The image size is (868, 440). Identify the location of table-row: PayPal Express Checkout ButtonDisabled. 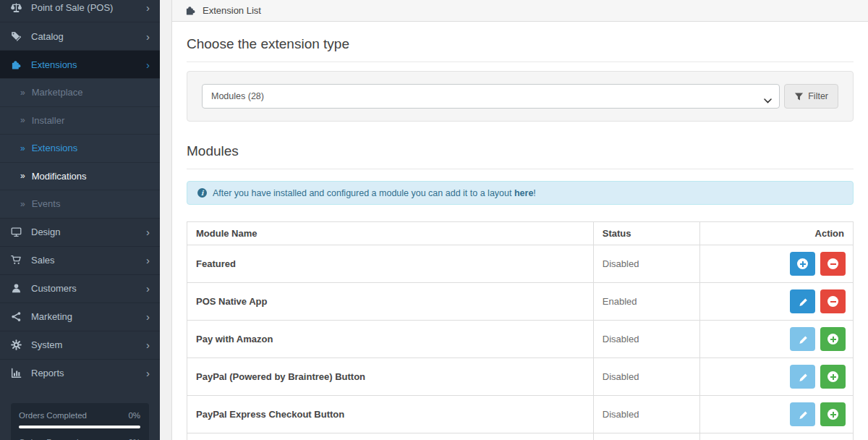
(521, 415).